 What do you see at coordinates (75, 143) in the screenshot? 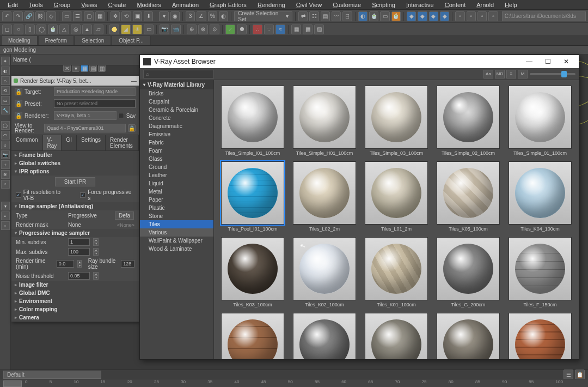
I see `render-setup-tabs: CommonV-RayGISettingsRender Elements` at bounding box center [75, 143].